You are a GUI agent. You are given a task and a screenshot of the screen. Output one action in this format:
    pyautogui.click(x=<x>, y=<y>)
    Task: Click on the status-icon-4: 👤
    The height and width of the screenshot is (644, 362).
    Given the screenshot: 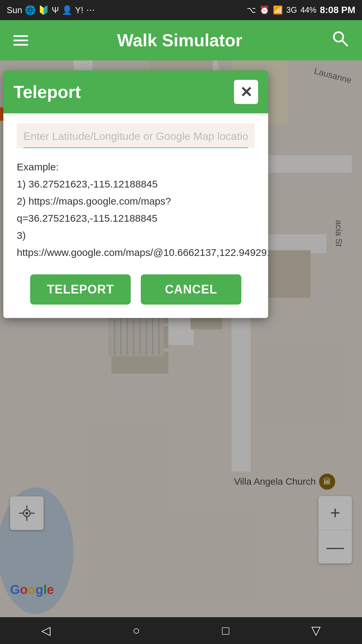 What is the action you would take?
    pyautogui.click(x=67, y=10)
    